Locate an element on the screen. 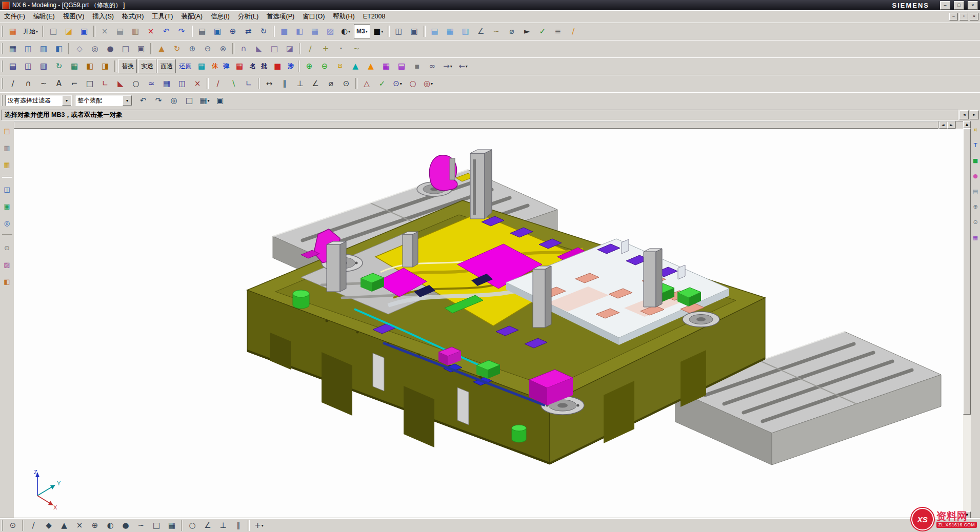 This screenshot has height=532, width=980. rotate-icon: ↻ is located at coordinates (264, 31).